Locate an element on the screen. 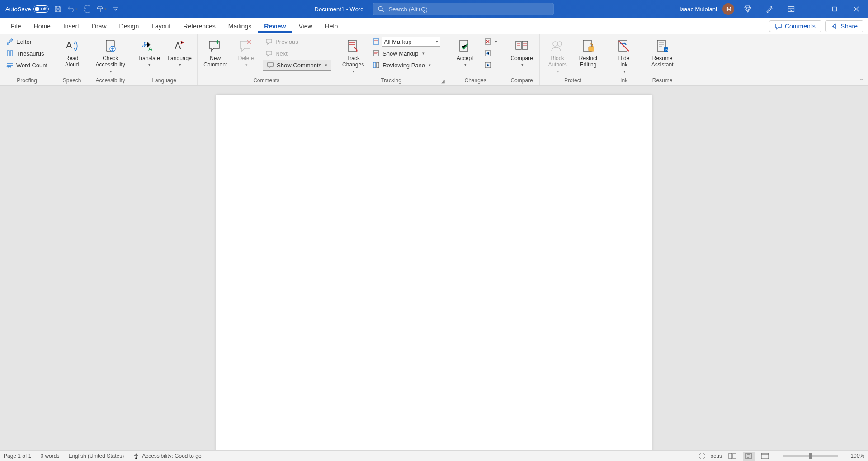  collapse-ribbon-icon: ︿ is located at coordinates (862, 79).